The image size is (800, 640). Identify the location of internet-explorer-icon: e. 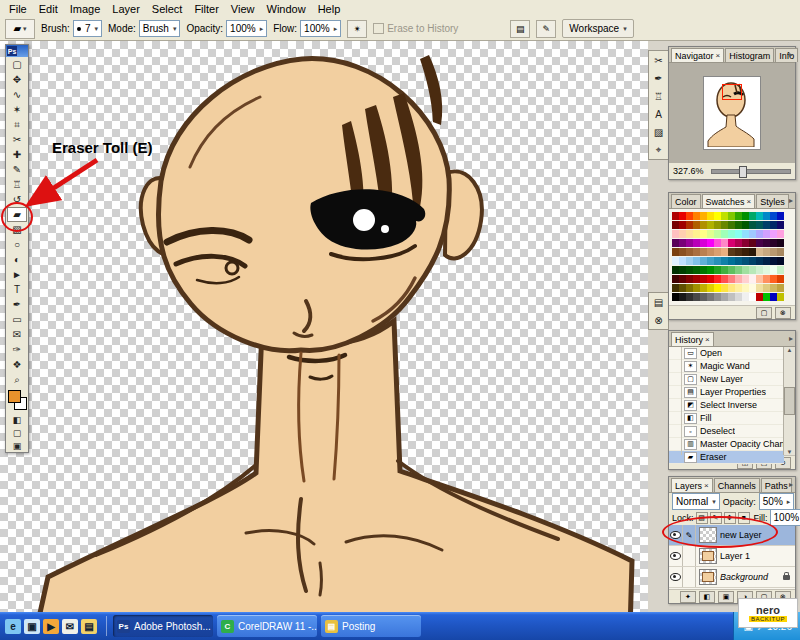
(13, 626).